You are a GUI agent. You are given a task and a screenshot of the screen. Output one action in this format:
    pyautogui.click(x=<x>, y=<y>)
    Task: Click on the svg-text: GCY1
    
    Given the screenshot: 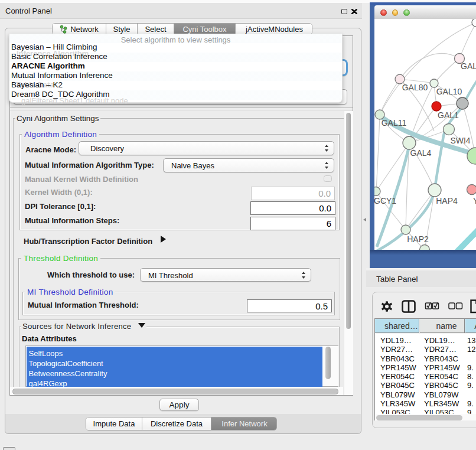 What is the action you would take?
    pyautogui.click(x=385, y=201)
    